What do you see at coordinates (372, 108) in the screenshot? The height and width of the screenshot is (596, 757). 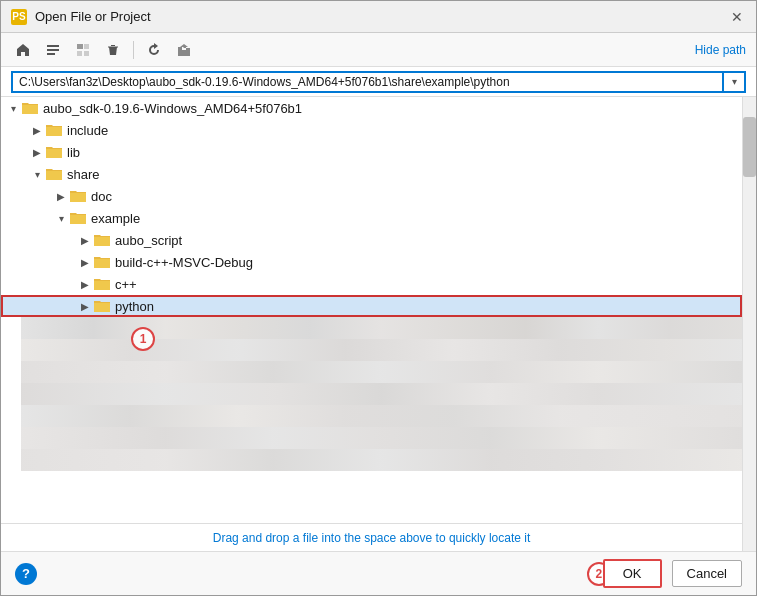 I see `tree-row: ▾ aubo_sdk-0.19.6-Windows_AMD64+5f076b1` at bounding box center [372, 108].